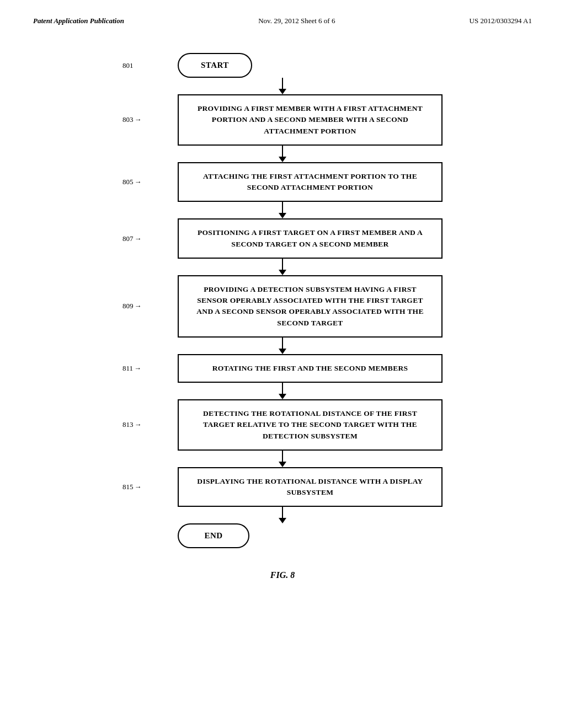  What do you see at coordinates (310, 425) in the screenshot?
I see `step-box-813: DETECTING THE ROTATIONAL DISTANCE OF THE…` at bounding box center [310, 425].